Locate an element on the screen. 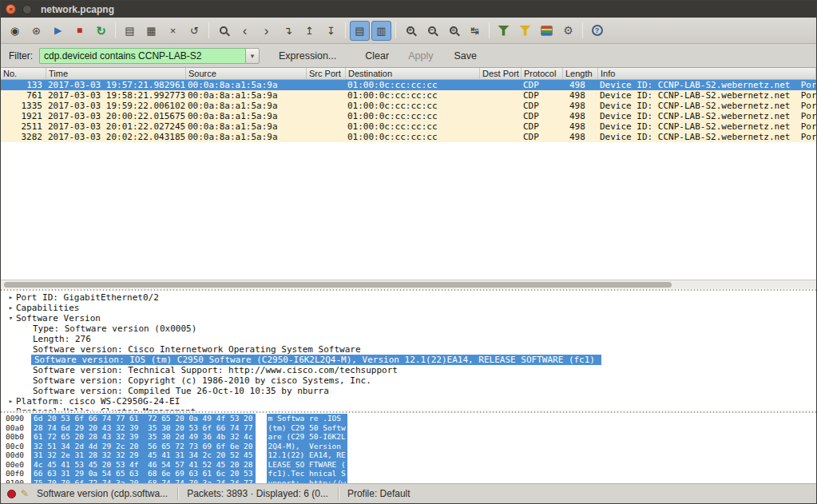 This screenshot has width=817, height=504. resize-columns-icon: ↹ is located at coordinates (474, 30).